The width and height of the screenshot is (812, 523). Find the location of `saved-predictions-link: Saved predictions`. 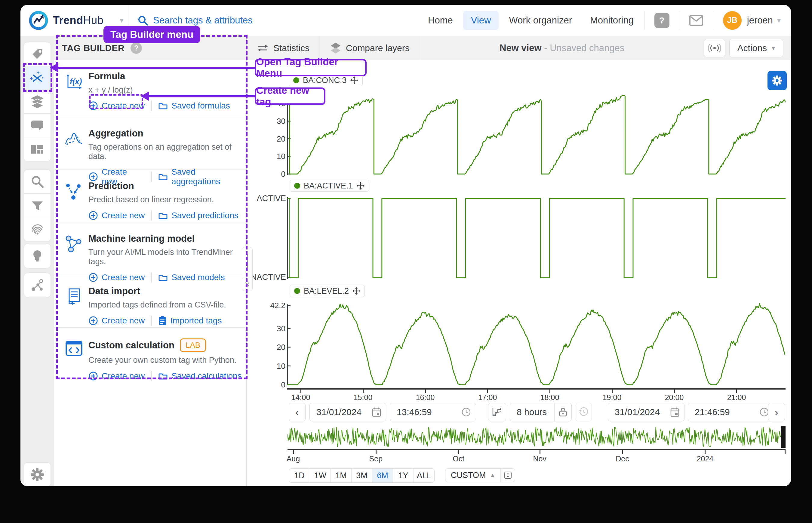

saved-predictions-link: Saved predictions is located at coordinates (198, 215).